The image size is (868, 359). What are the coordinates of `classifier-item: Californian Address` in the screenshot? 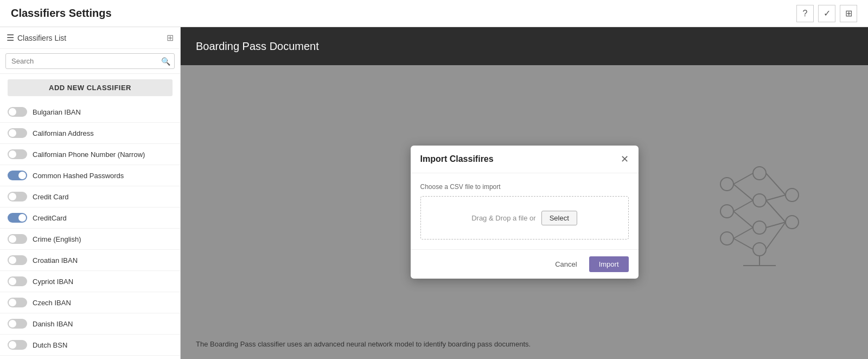 It's located at (90, 134).